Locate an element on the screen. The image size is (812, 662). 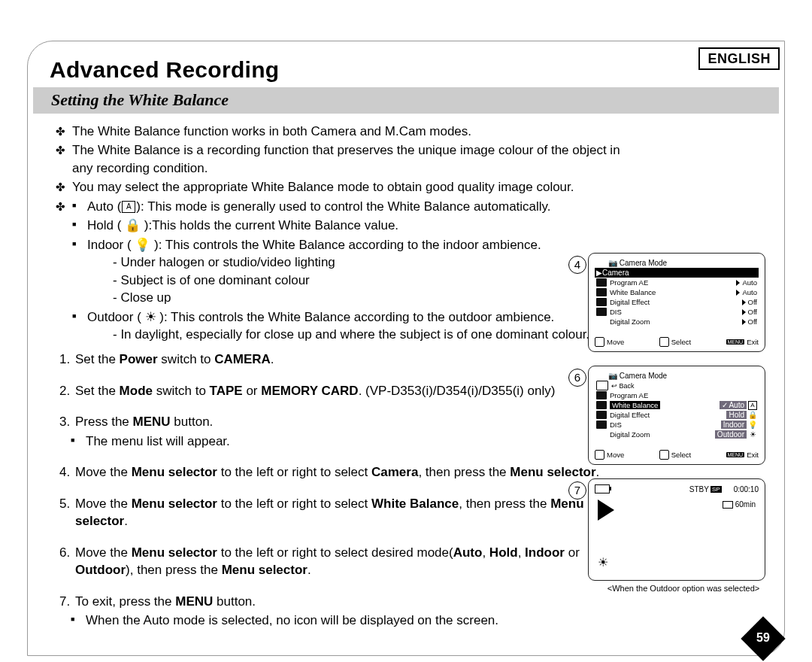
intro-item: The White Balance function works in both… is located at coordinates (341, 131).